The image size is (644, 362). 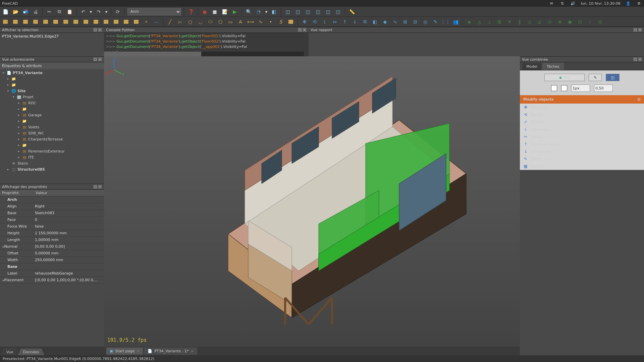 What do you see at coordinates (52, 126) in the screenshot?
I see `tree-view: ▾📄PT34_Variante ▸📁 ▸📁 ▾🌐Site ▾🏢Projet ▸▤…` at bounding box center [52, 126].